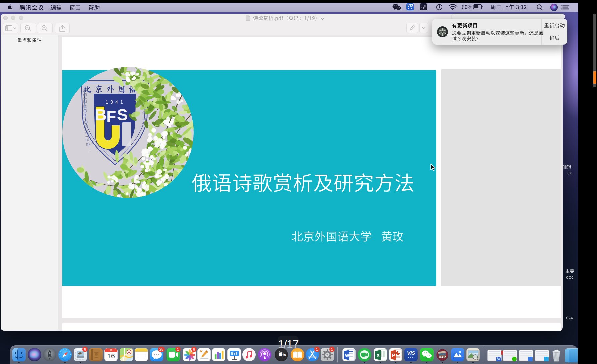  Describe the element at coordinates (442, 357) in the screenshot. I see `svg-text: RAR` at that location.